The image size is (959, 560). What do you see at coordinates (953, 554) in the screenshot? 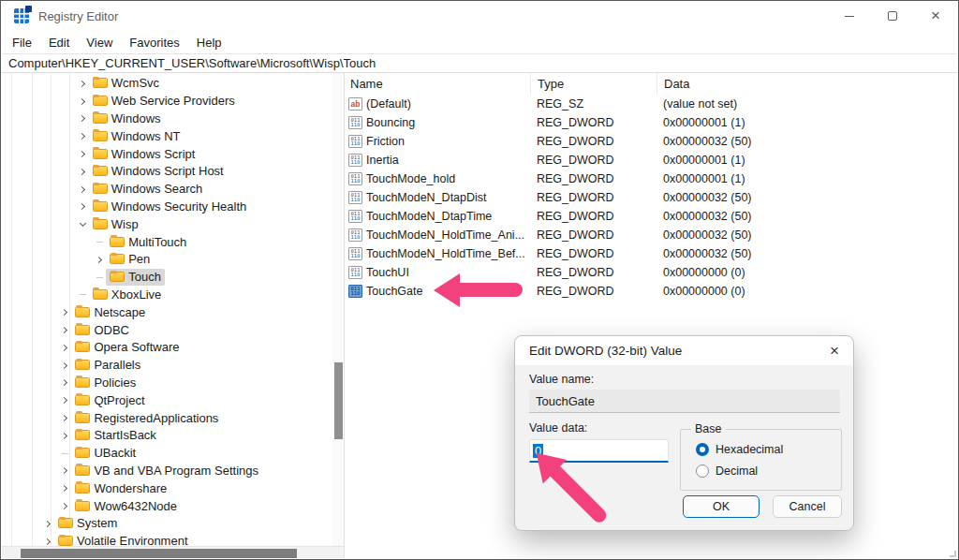
I see `resize-grip` at bounding box center [953, 554].